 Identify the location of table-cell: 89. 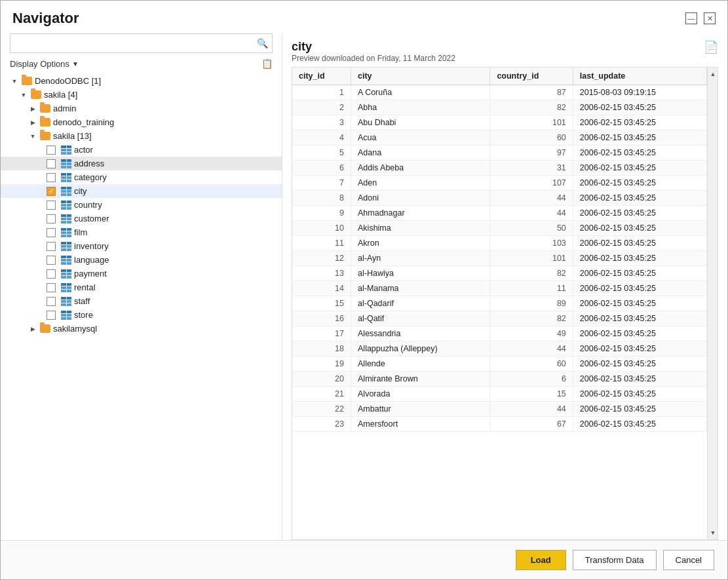
(531, 304).